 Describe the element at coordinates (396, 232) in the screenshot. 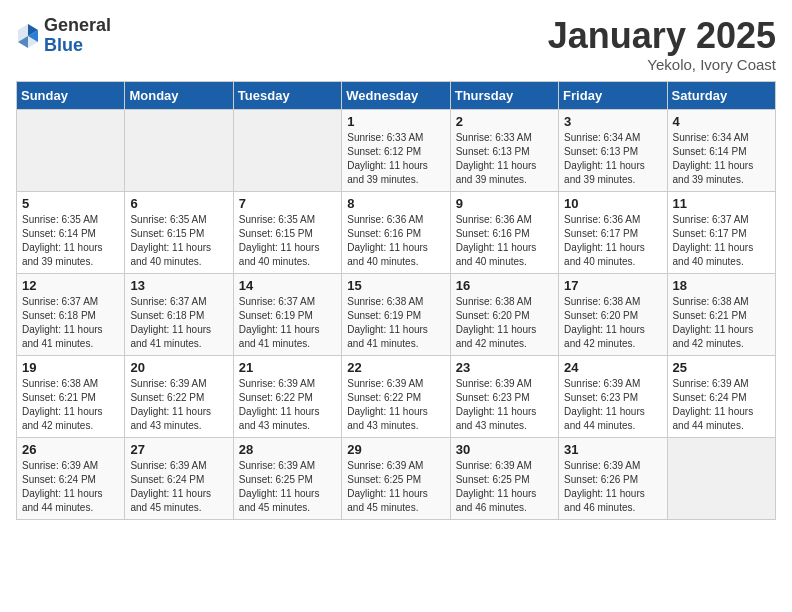

I see `calendar-week-row: 5Sunrise: 6:35 AM Sunset: 6:14 PM Daylig…` at that location.